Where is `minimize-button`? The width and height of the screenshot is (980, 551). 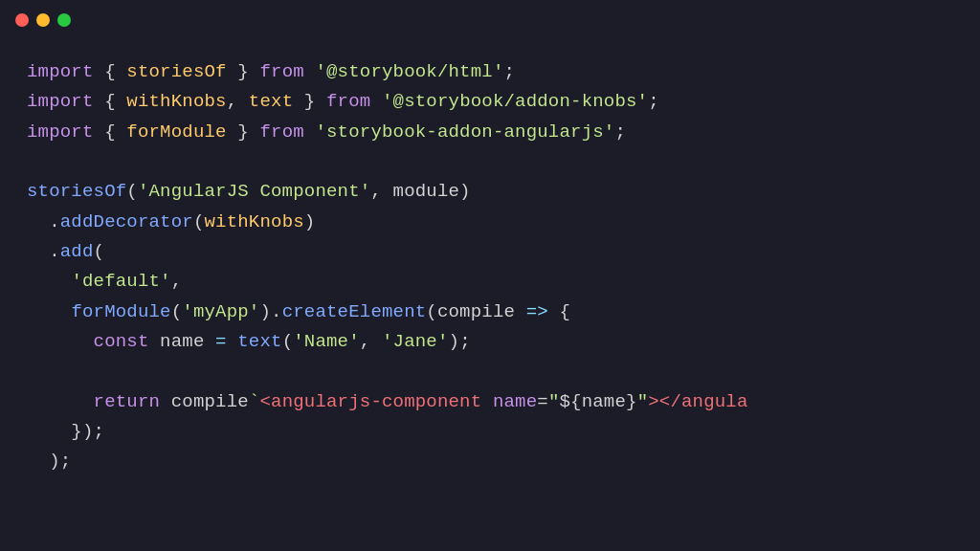
minimize-button is located at coordinates (43, 20).